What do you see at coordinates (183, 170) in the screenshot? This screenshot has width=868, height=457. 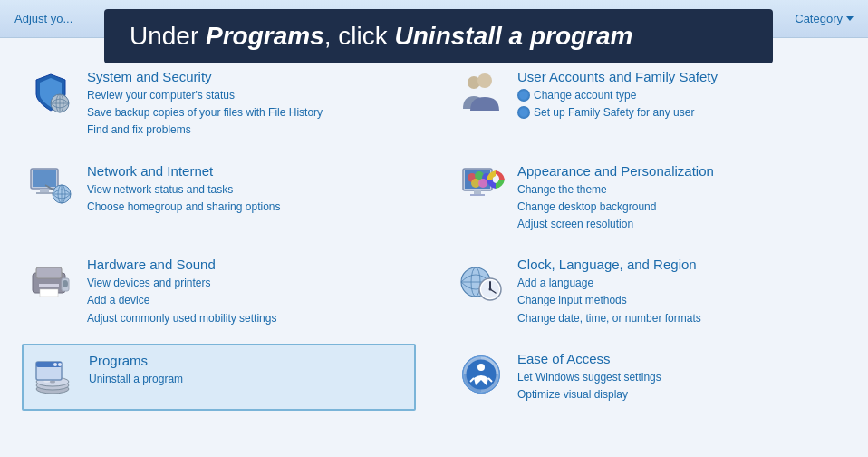 I see `network-title: Network and Internet` at bounding box center [183, 170].